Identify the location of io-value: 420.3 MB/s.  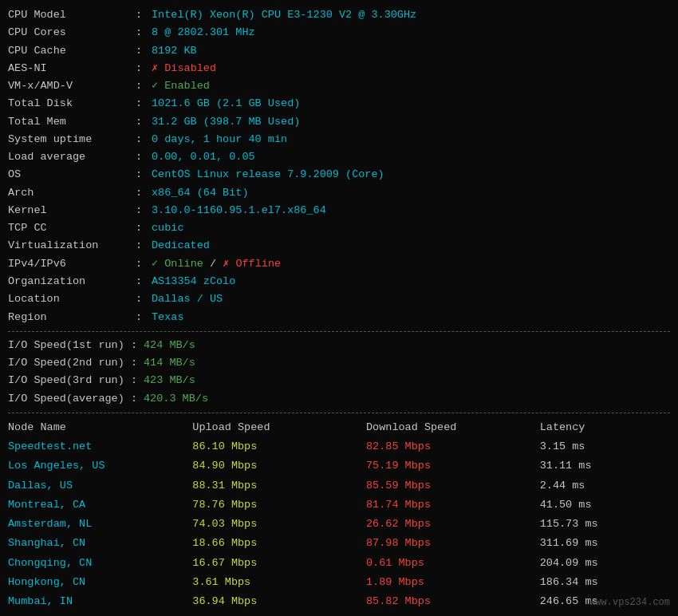
(175, 399).